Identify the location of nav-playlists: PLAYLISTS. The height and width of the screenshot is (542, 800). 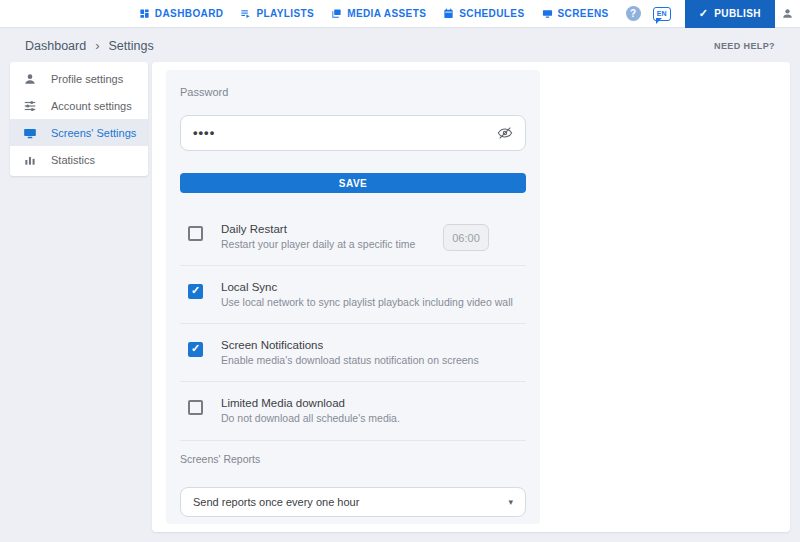
(277, 14).